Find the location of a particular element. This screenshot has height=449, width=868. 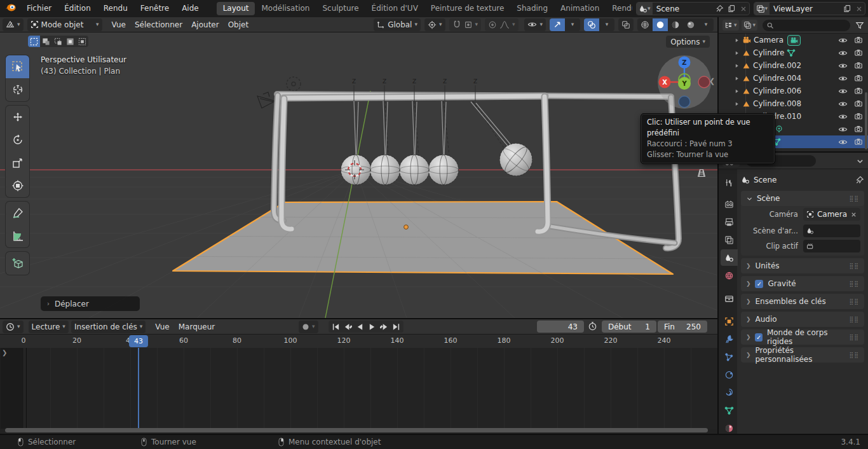

camera-data-icon is located at coordinates (794, 41).